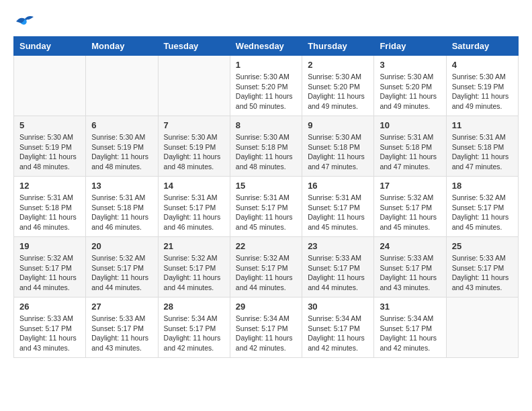 The image size is (532, 411). I want to click on calendar-cell: 1Sunrise: 5:30 AM Sunset: 5:20 PM Daylig…, so click(266, 86).